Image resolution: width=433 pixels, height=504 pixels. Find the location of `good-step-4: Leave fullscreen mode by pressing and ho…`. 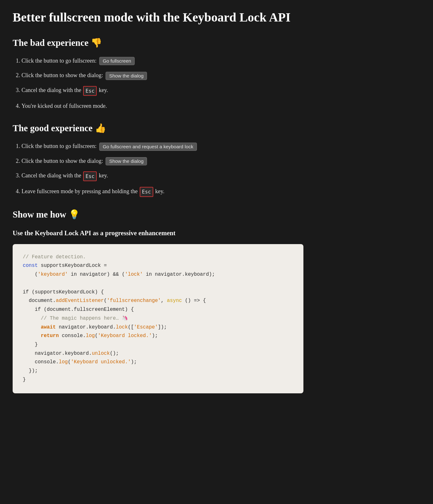

good-step-4: Leave fullscreen mode by pressing and ho… is located at coordinates (162, 192).